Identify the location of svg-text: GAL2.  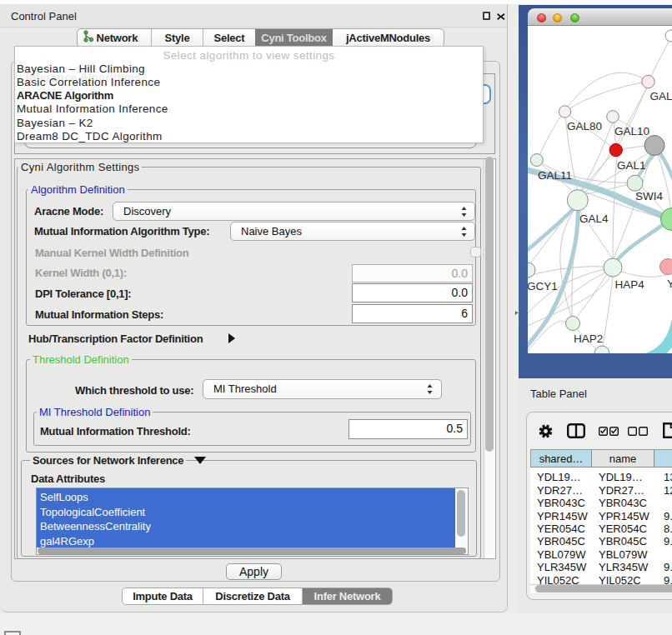
(661, 97).